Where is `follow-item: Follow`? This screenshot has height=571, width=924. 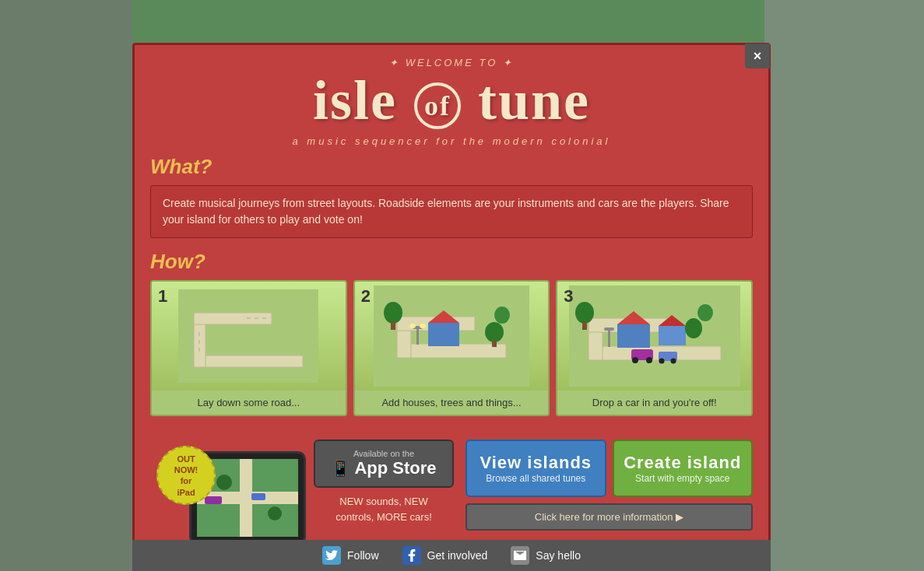
follow-item: Follow is located at coordinates (350, 555).